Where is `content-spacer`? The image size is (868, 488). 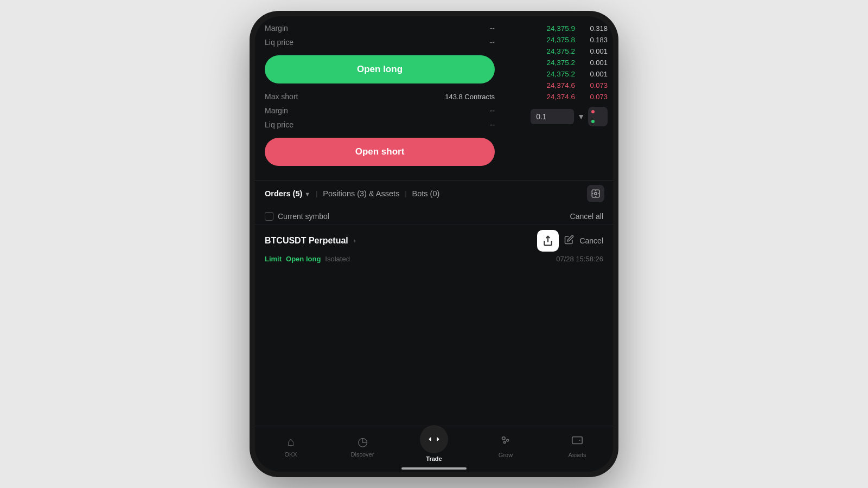 content-spacer is located at coordinates (434, 347).